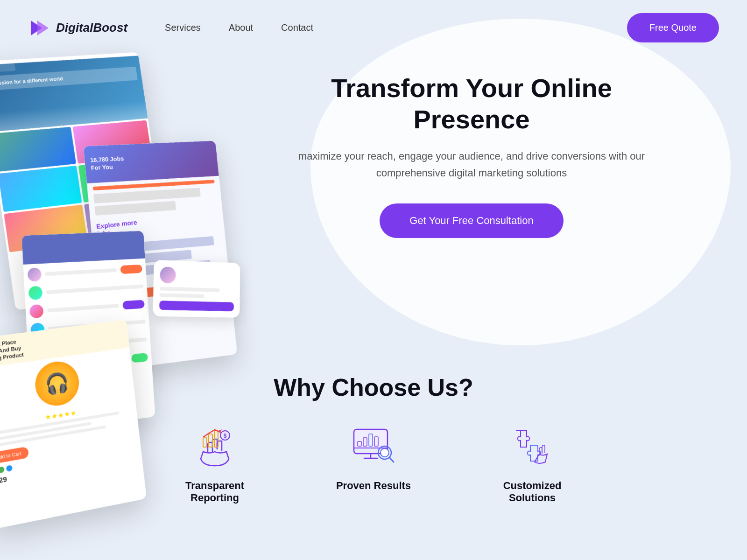 This screenshot has height=560, width=747. What do you see at coordinates (183, 28) in the screenshot?
I see `nav-services: Services` at bounding box center [183, 28].